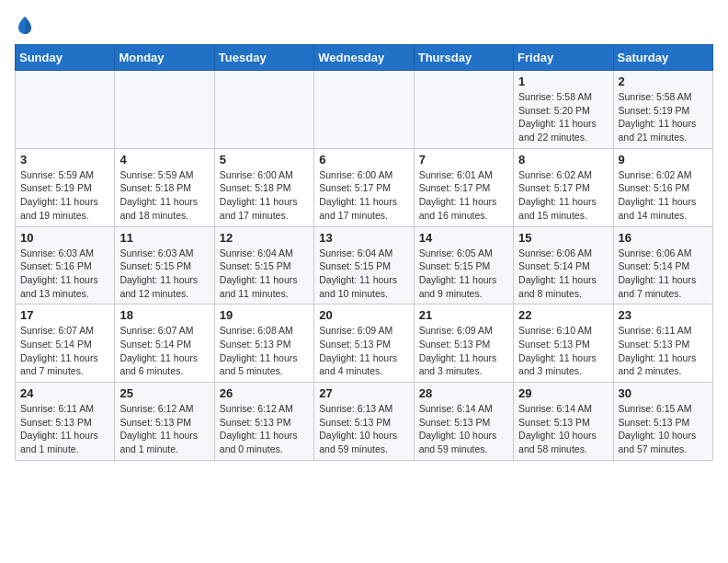 The height and width of the screenshot is (563, 728). What do you see at coordinates (364, 364) in the screenshot?
I see `daylight-text: Daylight: 11 hours and 4 minutes.` at bounding box center [364, 364].